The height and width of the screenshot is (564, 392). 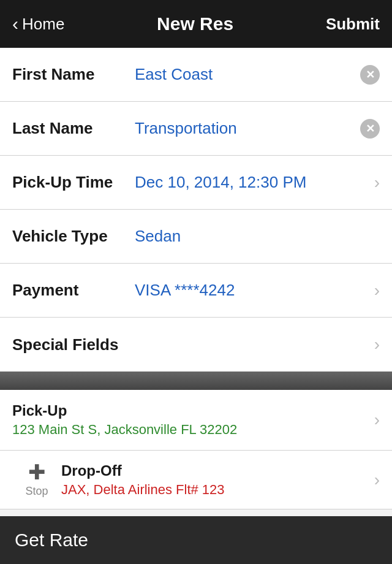 I want to click on pickup-type-label: Pick-Up, so click(x=191, y=411).